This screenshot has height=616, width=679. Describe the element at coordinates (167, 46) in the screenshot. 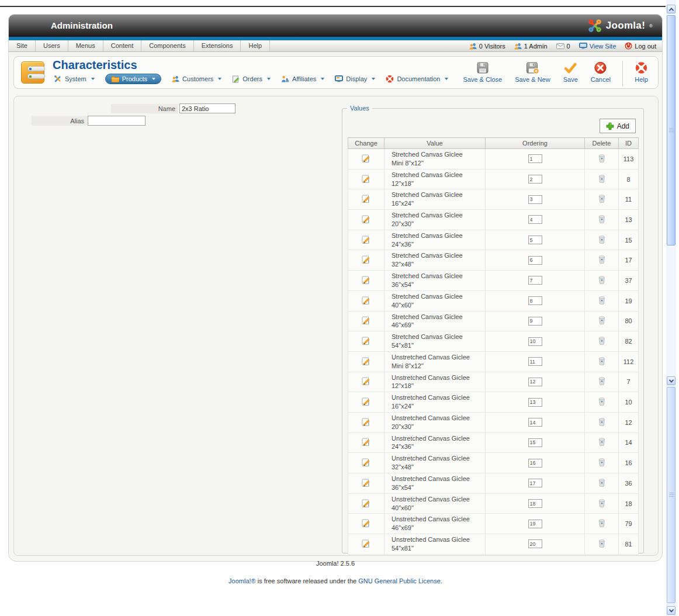

I see `menu-components: Components` at that location.